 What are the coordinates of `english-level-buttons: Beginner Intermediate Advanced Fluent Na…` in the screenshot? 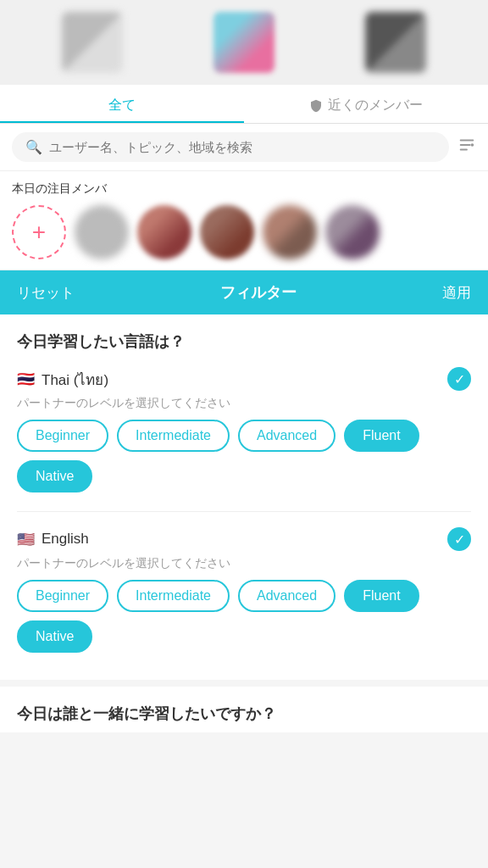 It's located at (244, 616).